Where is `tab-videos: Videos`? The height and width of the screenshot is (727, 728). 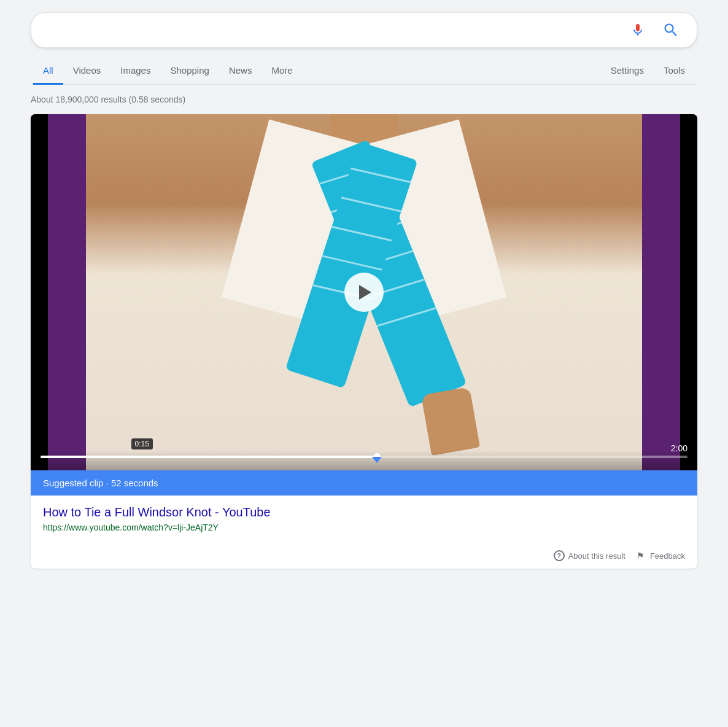 tab-videos: Videos is located at coordinates (87, 71).